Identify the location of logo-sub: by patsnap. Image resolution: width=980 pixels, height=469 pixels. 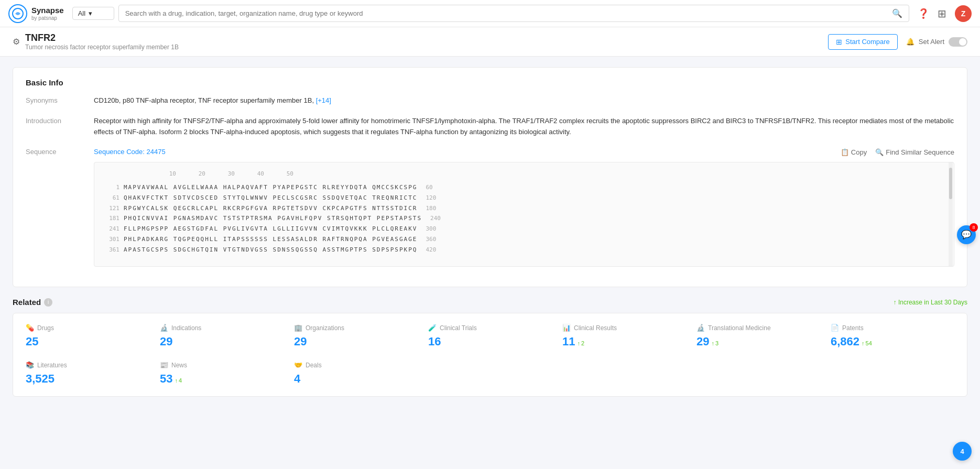
(48, 18).